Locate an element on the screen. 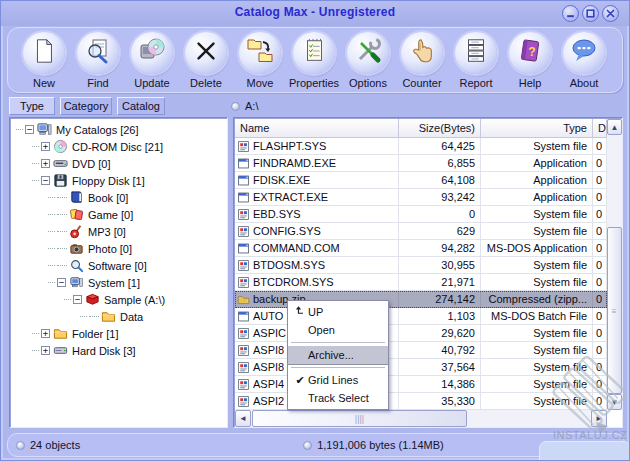 This screenshot has width=630, height=461. maximize-button is located at coordinates (590, 14).